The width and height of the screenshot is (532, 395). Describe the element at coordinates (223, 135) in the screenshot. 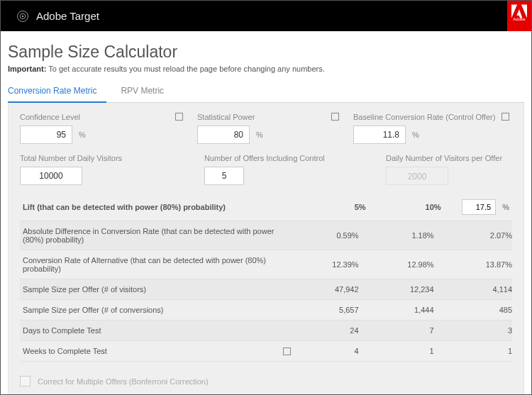

I see `power-input` at that location.